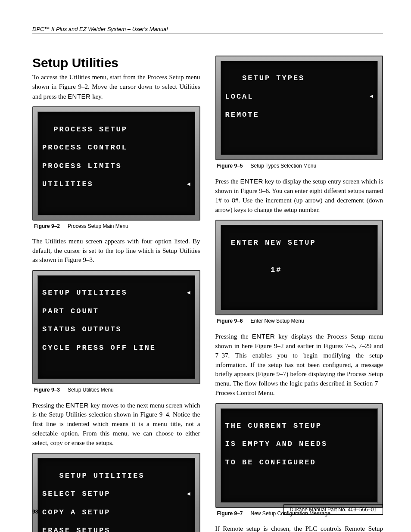  What do you see at coordinates (299, 528) in the screenshot?
I see `paragraph: If Remote setup is chosen, the PLC contr…` at bounding box center [299, 528].